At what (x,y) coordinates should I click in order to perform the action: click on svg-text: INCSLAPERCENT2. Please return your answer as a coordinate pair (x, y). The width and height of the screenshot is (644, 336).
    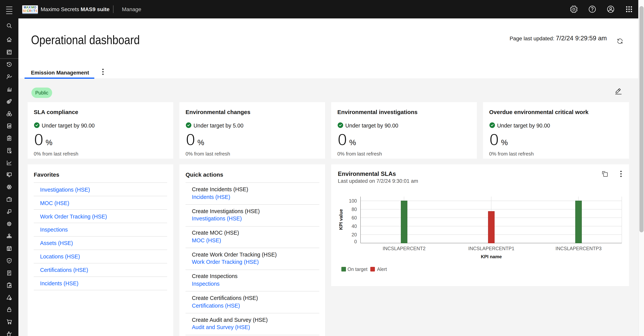
    Looking at the image, I should click on (404, 248).